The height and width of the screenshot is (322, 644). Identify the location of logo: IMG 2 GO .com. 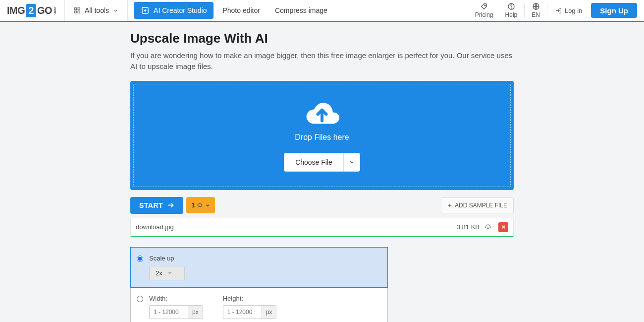
(33, 10).